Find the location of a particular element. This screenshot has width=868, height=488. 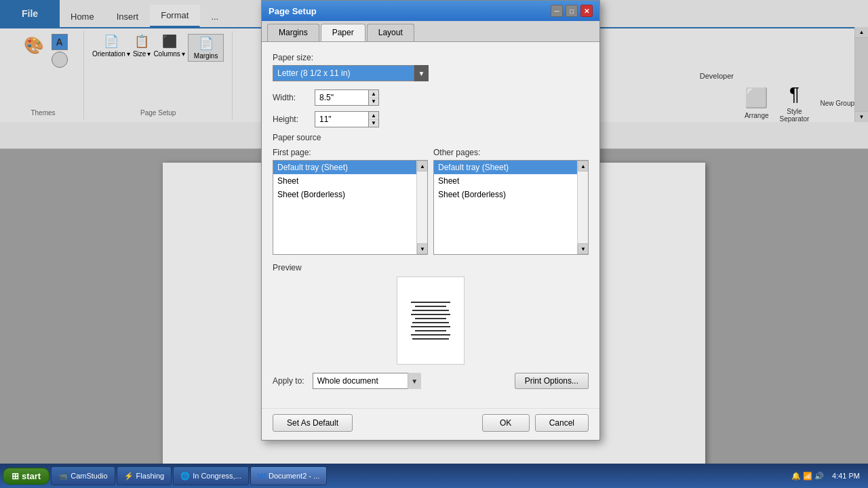

width-label: Width: is located at coordinates (290, 98).